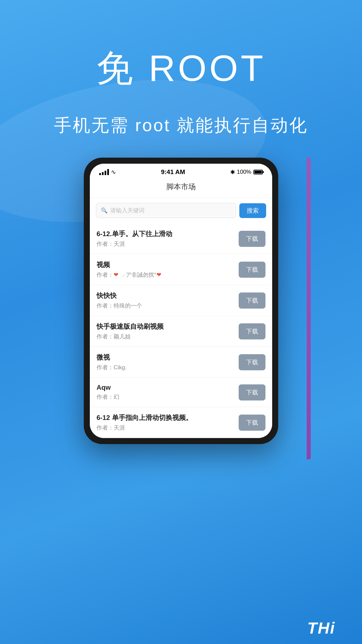 This screenshot has width=362, height=644. Describe the element at coordinates (181, 301) in the screenshot. I see `list-item: 快快快作者：特殊的一个下载` at that location.